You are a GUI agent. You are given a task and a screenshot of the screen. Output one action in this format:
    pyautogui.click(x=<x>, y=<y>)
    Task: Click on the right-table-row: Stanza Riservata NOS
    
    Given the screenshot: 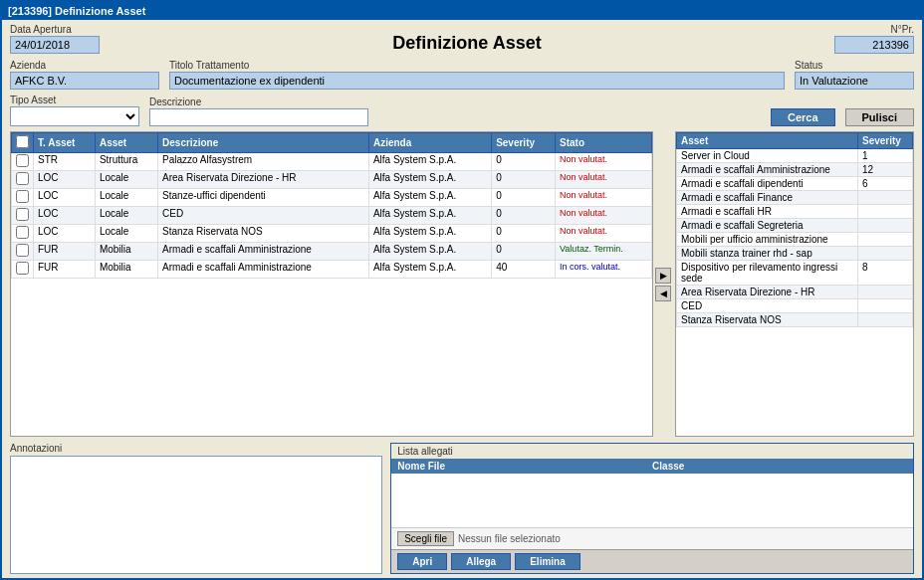 What is the action you would take?
    pyautogui.click(x=795, y=320)
    